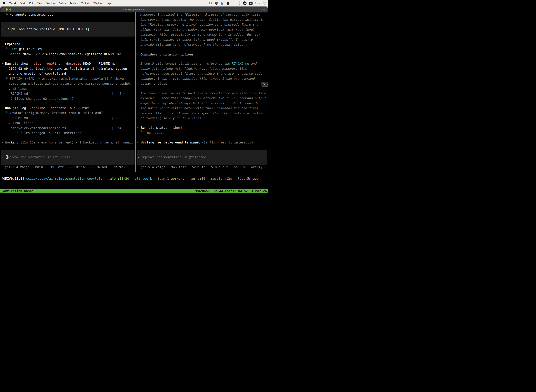 This screenshot has width=536, height=392. What do you see at coordinates (135, 92) in the screenshot?
I see `pane-divider-vertical` at bounding box center [135, 92].